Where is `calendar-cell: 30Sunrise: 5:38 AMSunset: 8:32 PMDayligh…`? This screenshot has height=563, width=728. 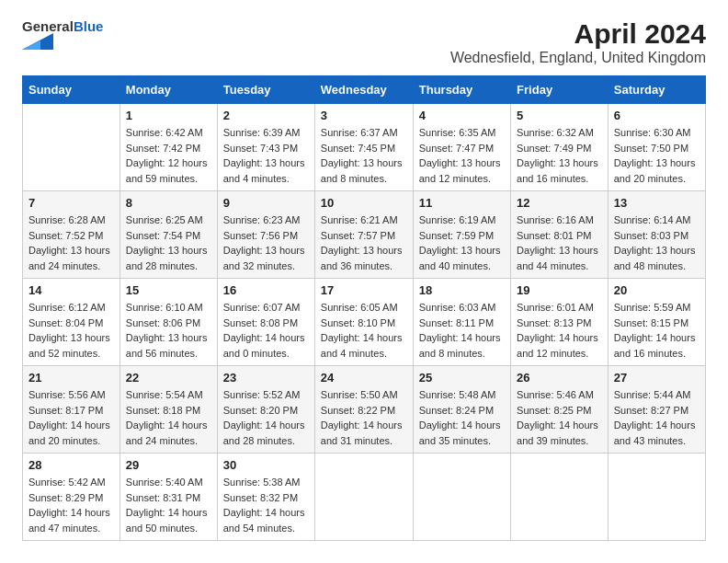 calendar-cell: 30Sunrise: 5:38 AMSunset: 8:32 PMDayligh… is located at coordinates (266, 497).